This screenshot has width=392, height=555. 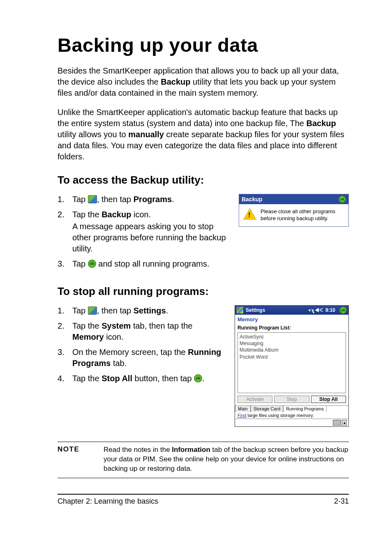 What do you see at coordinates (93, 134) in the screenshot?
I see `text: utility allows you to` at bounding box center [93, 134].